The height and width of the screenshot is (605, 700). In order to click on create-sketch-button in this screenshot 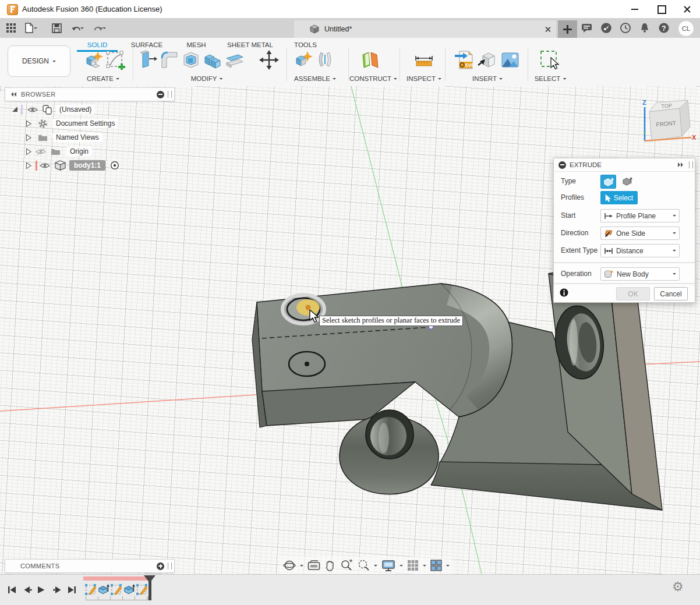, I will do `click(115, 60)`.